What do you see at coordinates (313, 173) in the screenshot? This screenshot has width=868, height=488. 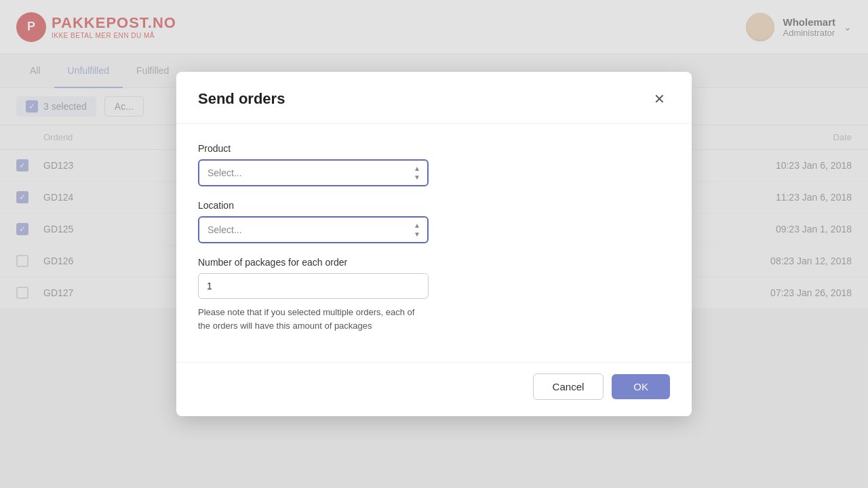 I see `product-select-wrapper: Select... ▲ ▼` at bounding box center [313, 173].